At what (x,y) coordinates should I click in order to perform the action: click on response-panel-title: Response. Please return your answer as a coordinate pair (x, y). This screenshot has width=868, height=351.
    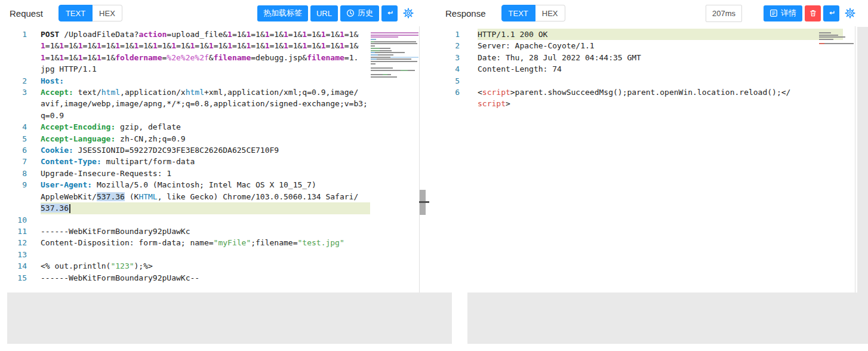
    Looking at the image, I should click on (466, 13).